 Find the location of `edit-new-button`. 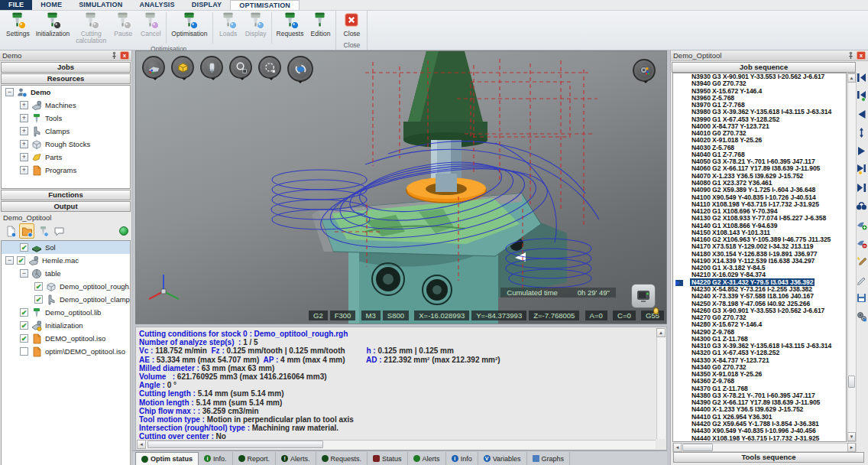

edit-new-button is located at coordinates (862, 262).